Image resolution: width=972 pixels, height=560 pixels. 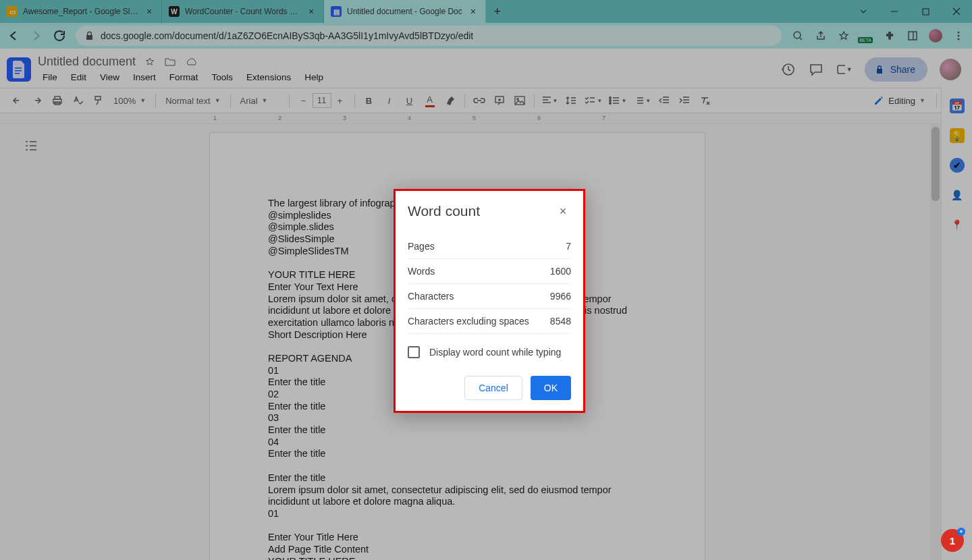 What do you see at coordinates (489, 247) in the screenshot?
I see `word-count-stat-row: Pages7` at bounding box center [489, 247].